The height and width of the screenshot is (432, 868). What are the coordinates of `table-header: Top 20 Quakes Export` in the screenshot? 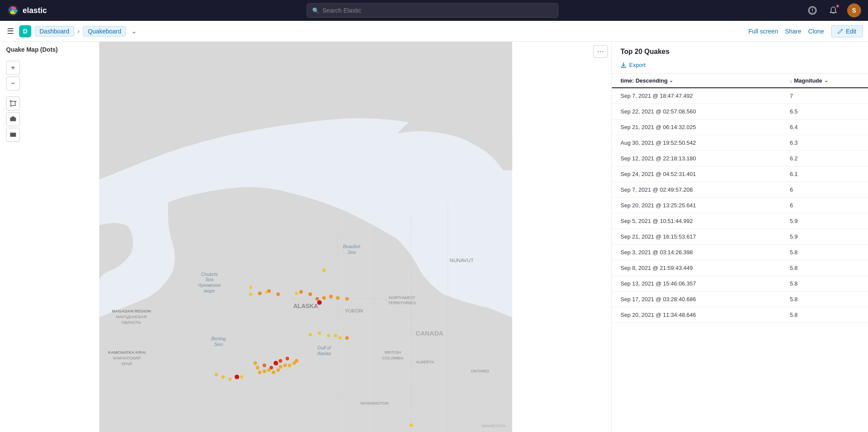 It's located at (740, 58).